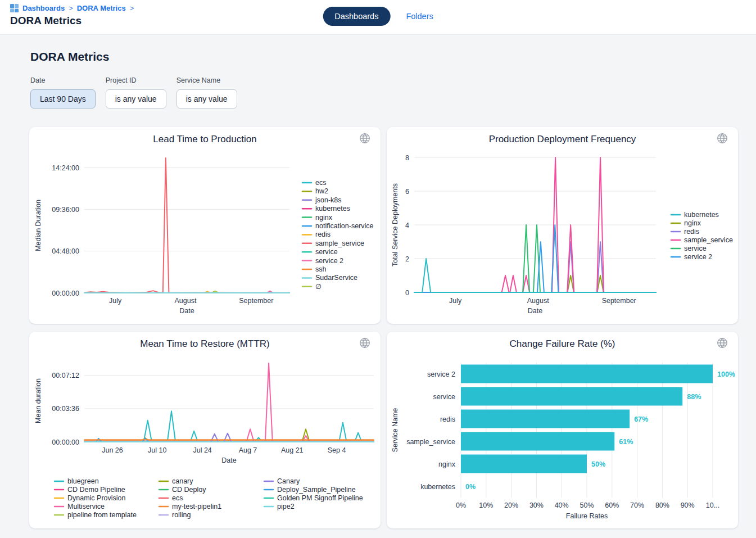 The image size is (756, 538). What do you see at coordinates (587, 516) in the screenshot?
I see `svg-text: Failure Rates` at bounding box center [587, 516].